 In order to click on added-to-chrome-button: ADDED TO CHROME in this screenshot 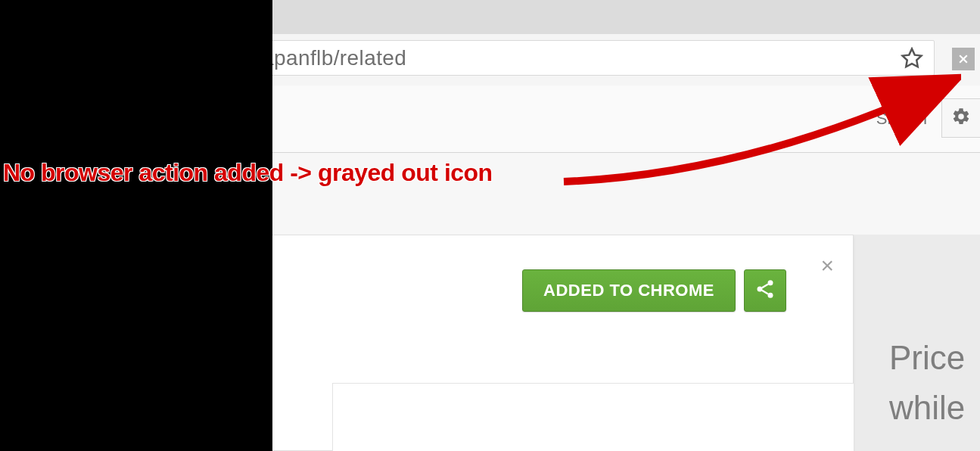, I will do `click(629, 291)`.